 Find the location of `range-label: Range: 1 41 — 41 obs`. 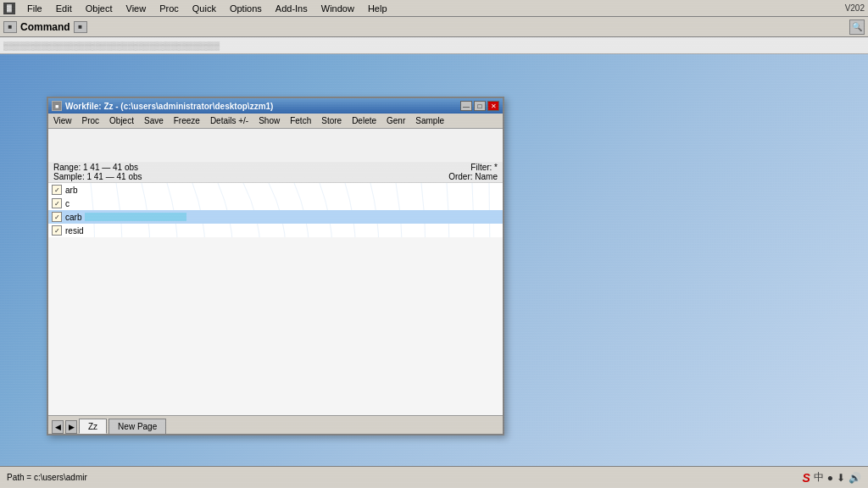

range-label: Range: 1 41 — 41 obs is located at coordinates (98, 168).